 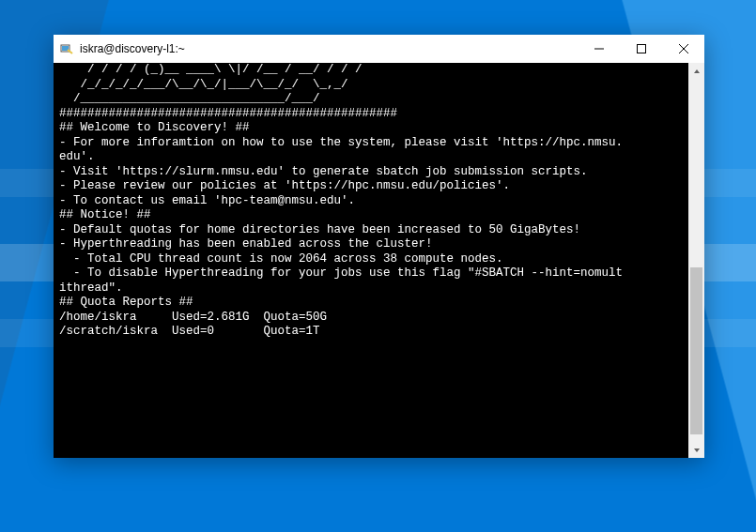 I want to click on motd-line: - To contact us email 'hpc-team@nmsu.edu…, so click(x=207, y=201).